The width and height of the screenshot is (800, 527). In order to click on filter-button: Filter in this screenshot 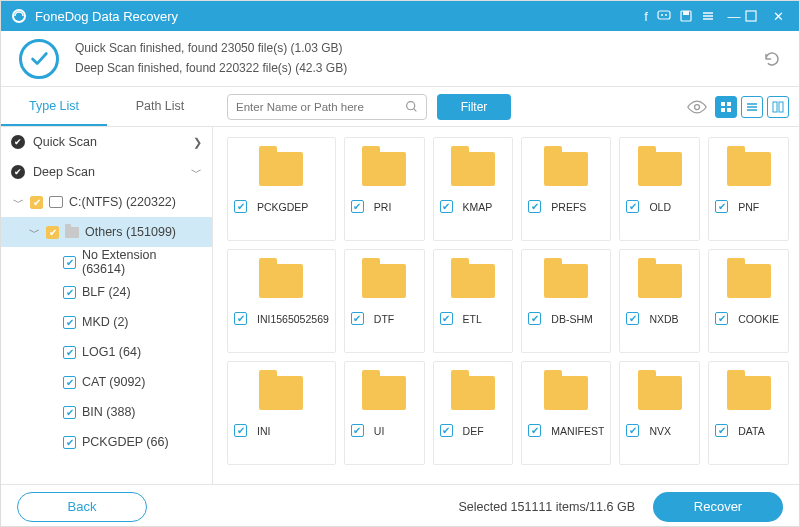, I will do `click(474, 107)`.